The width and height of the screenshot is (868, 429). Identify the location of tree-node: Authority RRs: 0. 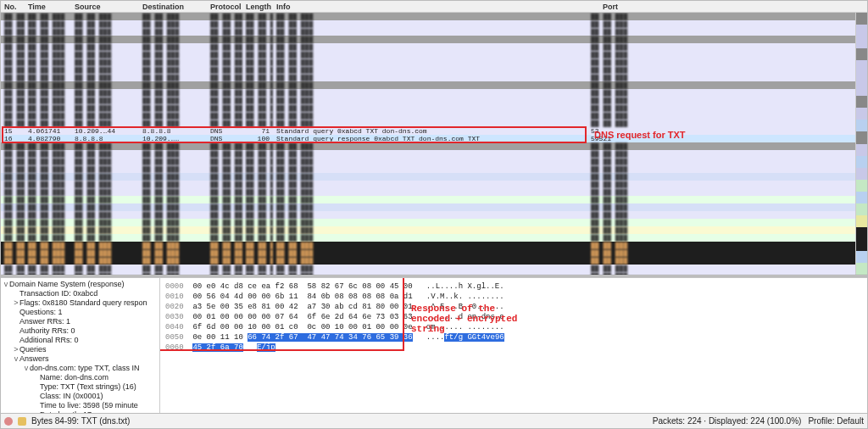
(80, 331).